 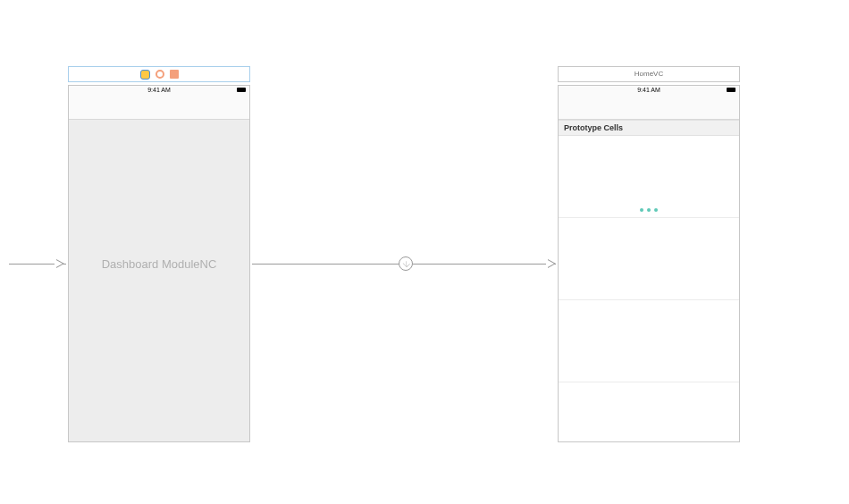 I want to click on prototype-cells-header: Prototype Cells, so click(x=649, y=128).